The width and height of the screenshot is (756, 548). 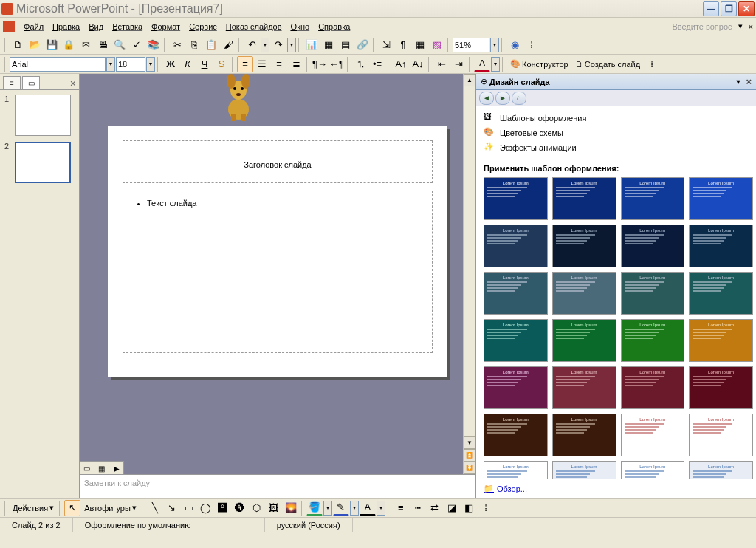 I want to click on status-language: русский (Россия), so click(x=309, y=524).